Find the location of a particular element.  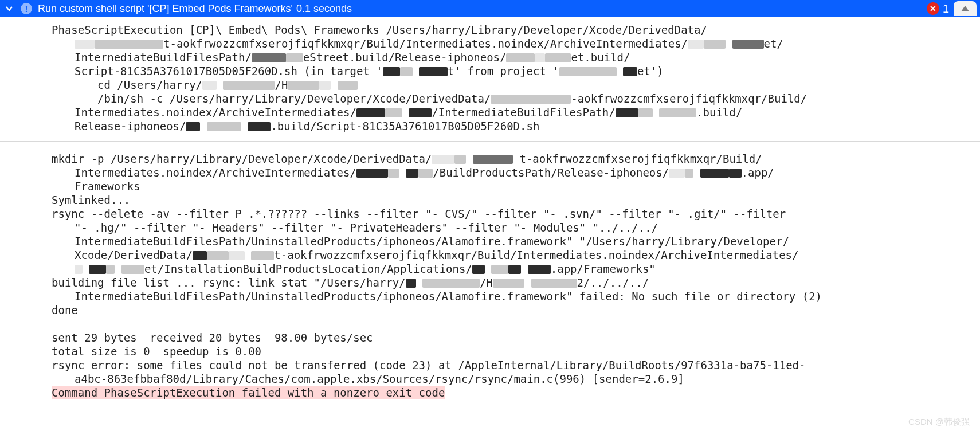

log-line: rsync --delete -av --filter P .*.?????? … is located at coordinates (490, 214).